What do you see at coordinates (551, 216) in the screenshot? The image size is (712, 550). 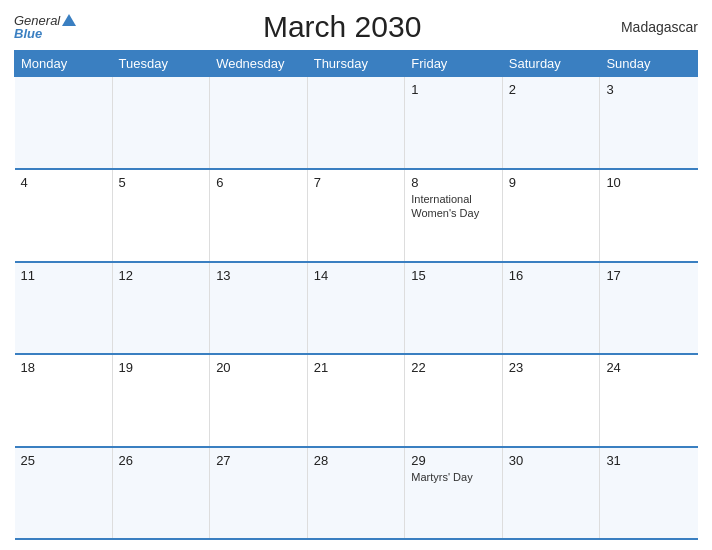 I see `calendar-cell: 9` at bounding box center [551, 216].